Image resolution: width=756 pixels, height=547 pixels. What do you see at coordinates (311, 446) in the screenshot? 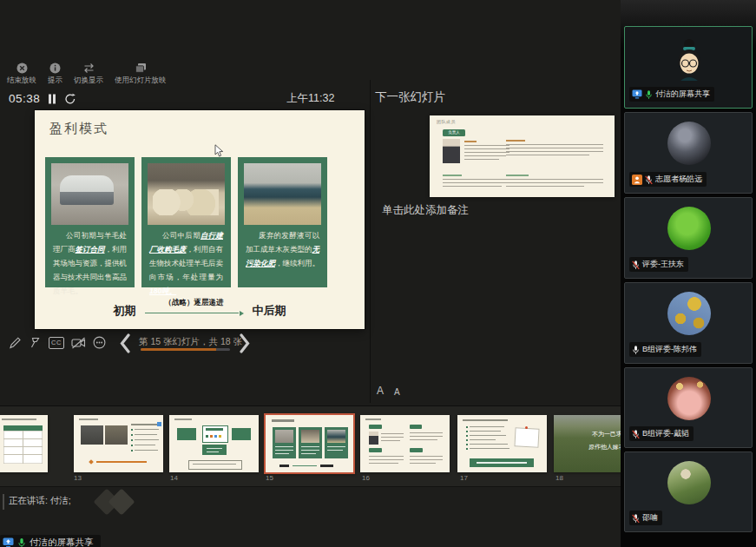
I see `filmstrip: 不为一己求安乐 原作他人嫁衣裳 13 14 15 16 17 18` at bounding box center [311, 446].